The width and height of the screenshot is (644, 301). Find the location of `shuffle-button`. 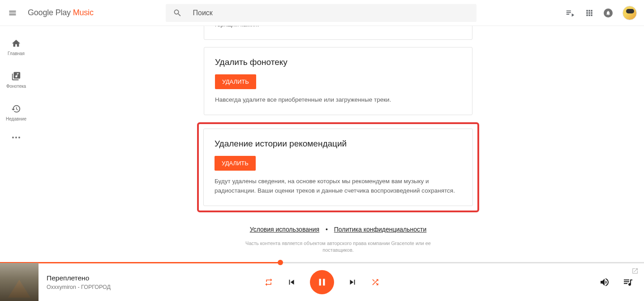

shuffle-button is located at coordinates (375, 282).